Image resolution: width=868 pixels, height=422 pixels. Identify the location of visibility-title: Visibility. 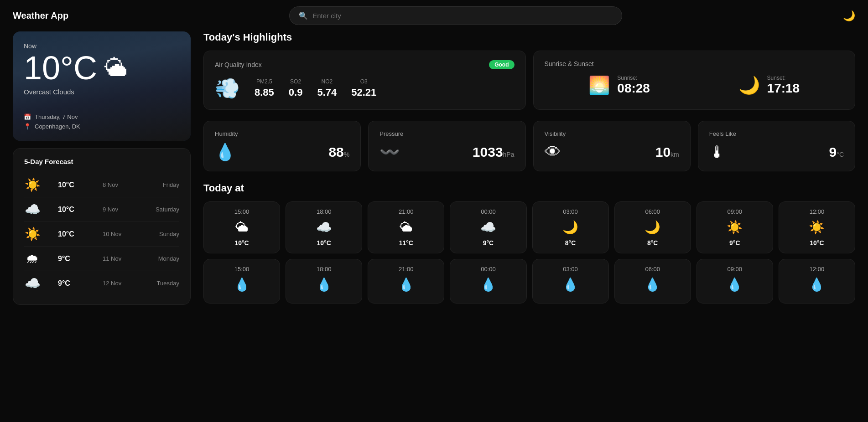
(612, 134).